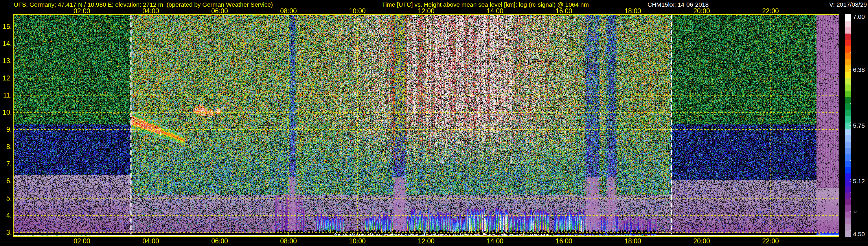 The height and width of the screenshot is (246, 868). I want to click on x-axis-tick-label-bottom: 10:00, so click(357, 241).